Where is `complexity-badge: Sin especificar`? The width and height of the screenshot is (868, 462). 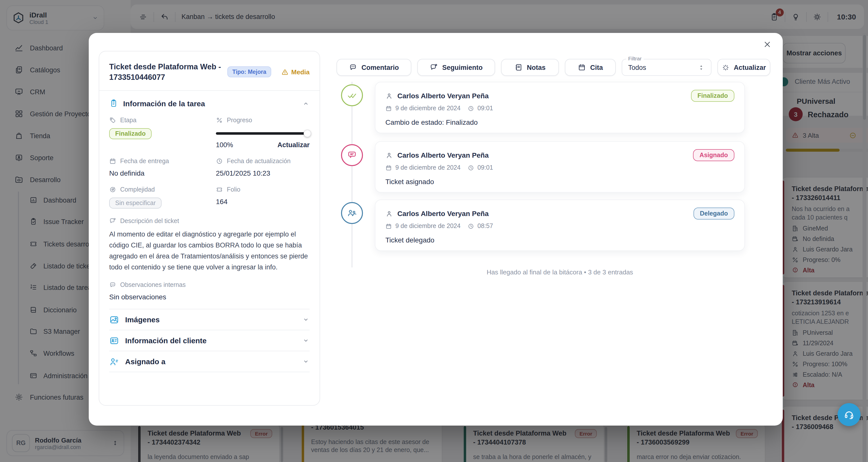
complexity-badge: Sin especificar is located at coordinates (135, 203).